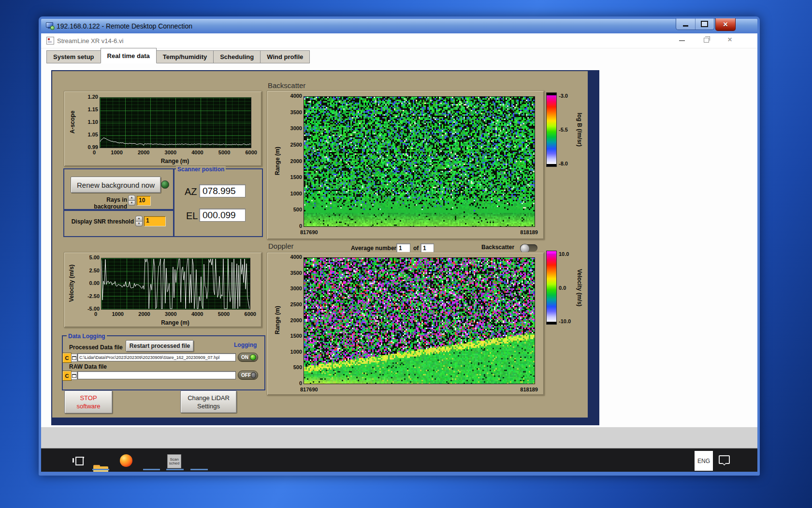 This screenshot has width=812, height=508. What do you see at coordinates (427, 248) in the screenshot?
I see `average-total-field: 1` at bounding box center [427, 248].